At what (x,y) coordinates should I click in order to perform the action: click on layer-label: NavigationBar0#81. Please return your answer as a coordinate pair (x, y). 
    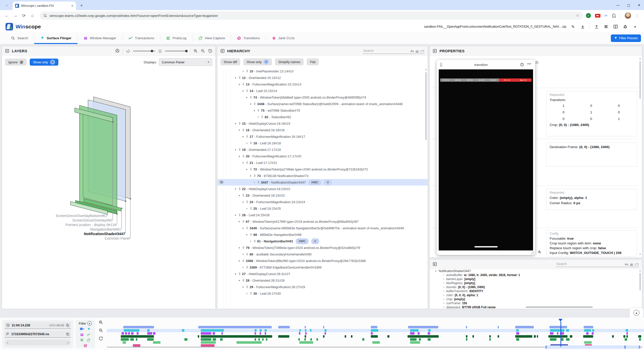
    Looking at the image, I should click on (106, 229).